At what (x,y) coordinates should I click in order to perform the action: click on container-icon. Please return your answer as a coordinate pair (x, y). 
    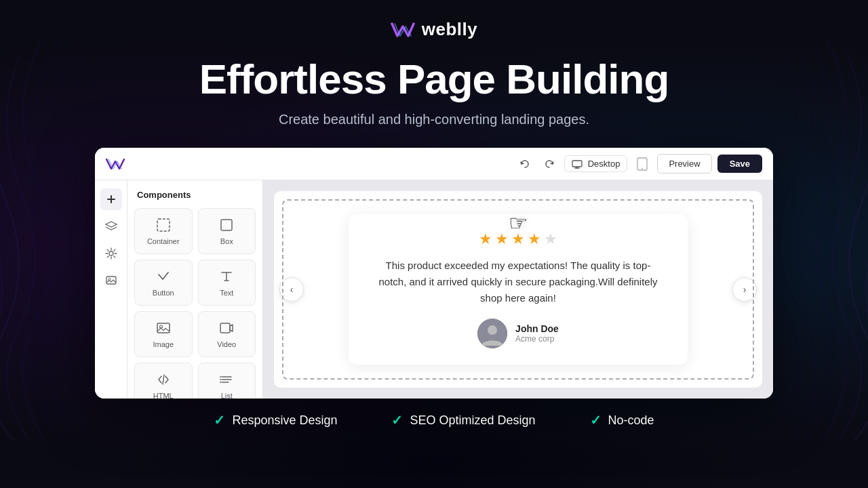
    Looking at the image, I should click on (163, 225).